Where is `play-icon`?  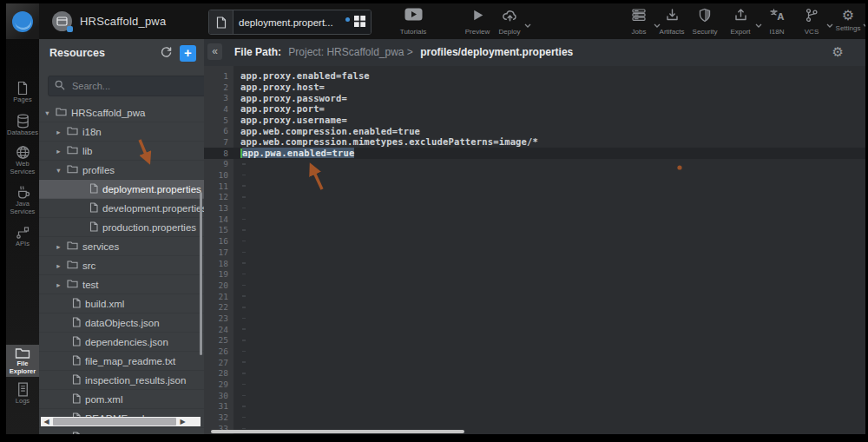 play-icon is located at coordinates (477, 16).